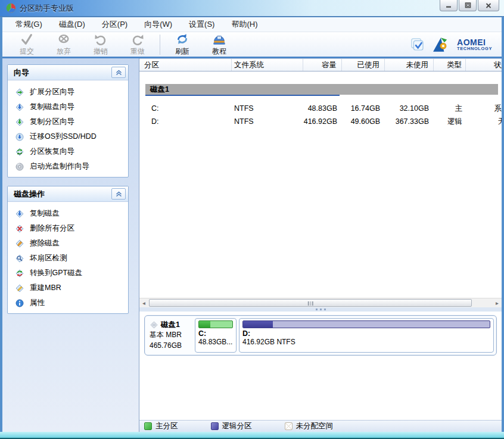 This screenshot has width=504, height=439. Describe the element at coordinates (64, 45) in the screenshot. I see `discard-button: 放弃` at that location.